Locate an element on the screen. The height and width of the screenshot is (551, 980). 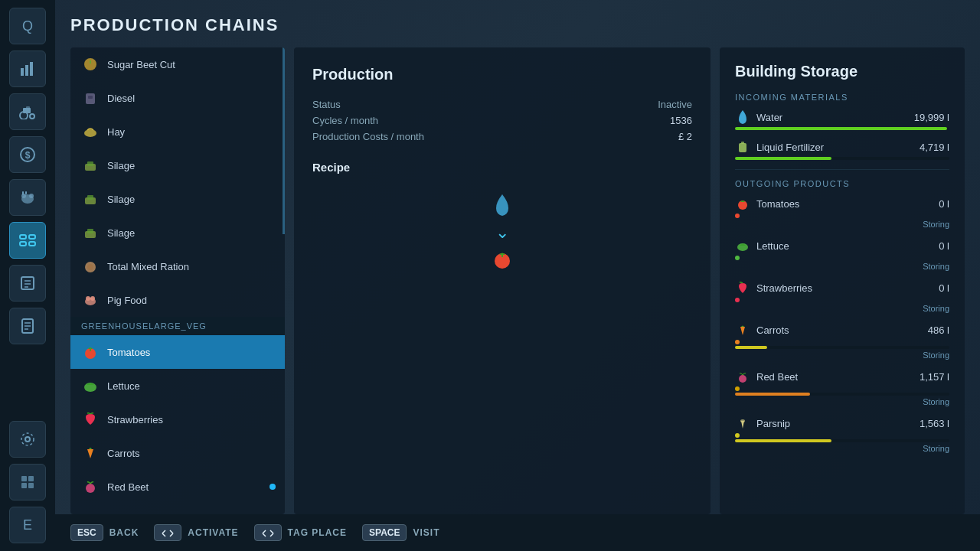
list-item-strawberries: Strawberries is located at coordinates (178, 419).